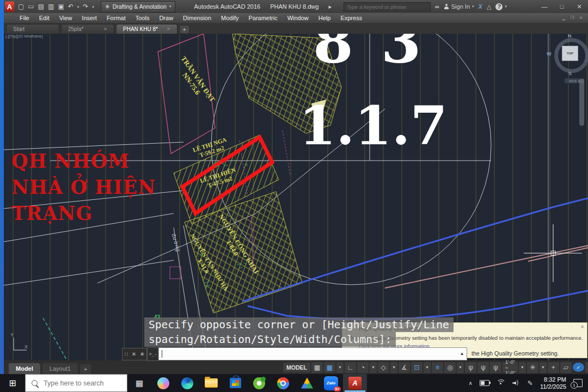 Image resolution: width=588 pixels, height=392 pixels. I want to click on menu-modify: Modify, so click(230, 18).